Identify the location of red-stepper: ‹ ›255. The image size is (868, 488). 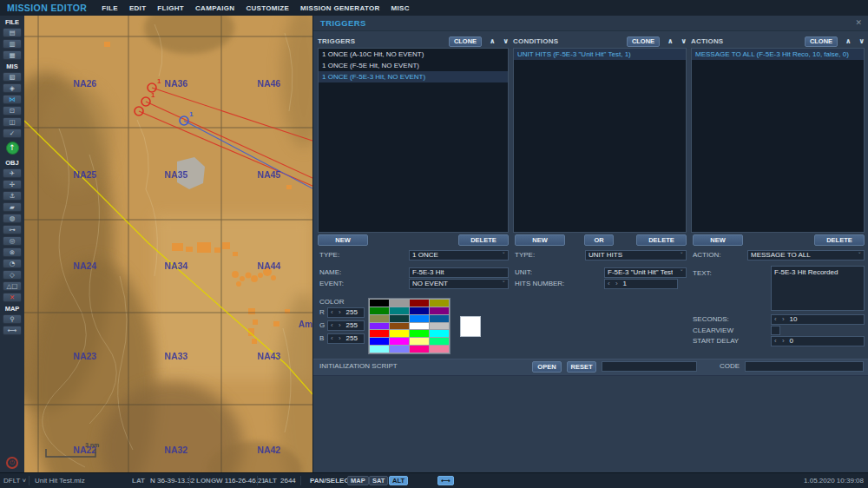
(345, 313).